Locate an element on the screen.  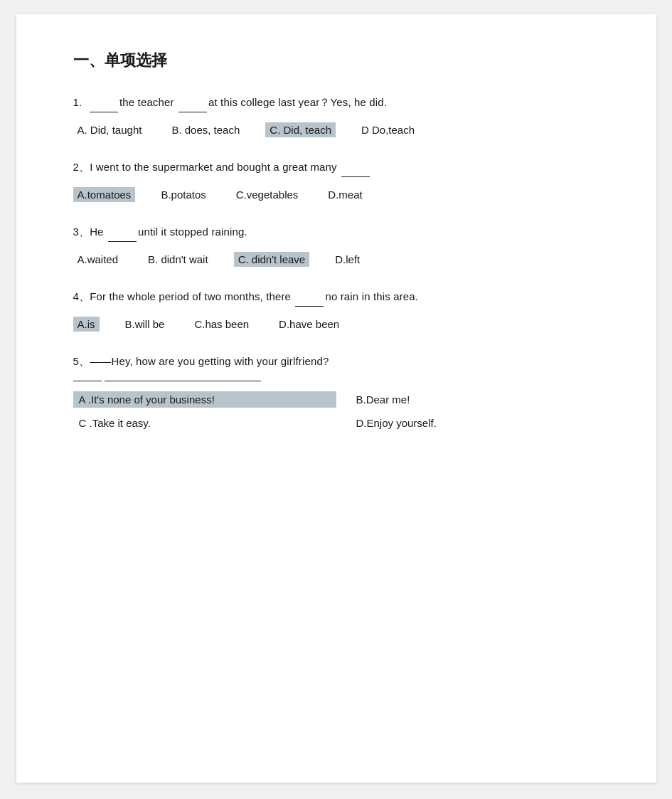
q2-option-d: D.meat is located at coordinates (345, 195).